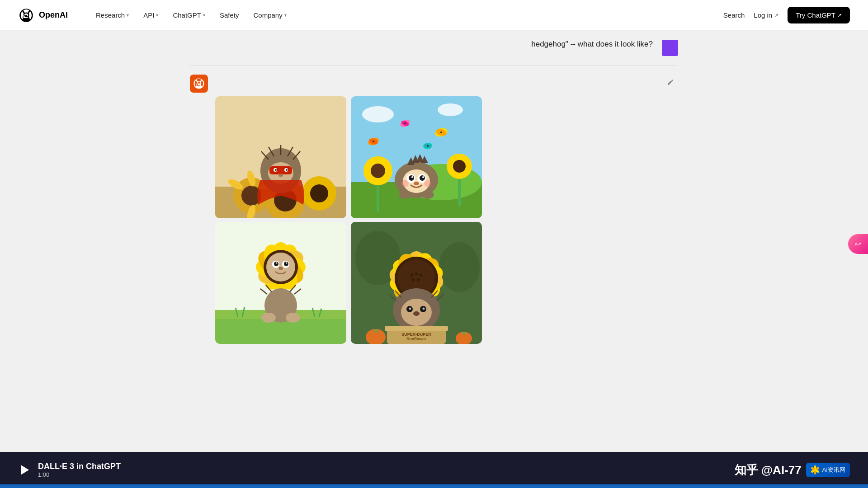 The height and width of the screenshot is (488, 868). Describe the element at coordinates (25, 470) in the screenshot. I see `play-button` at that location.